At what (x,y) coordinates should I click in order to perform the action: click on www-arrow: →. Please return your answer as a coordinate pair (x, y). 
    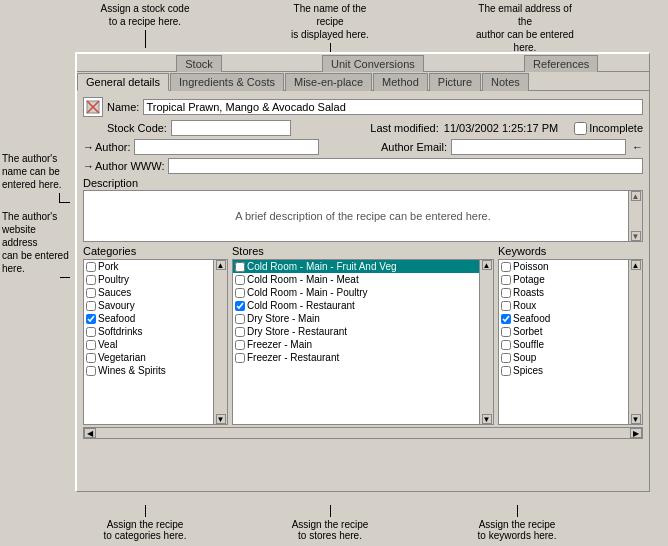
    Looking at the image, I should click on (87, 166).